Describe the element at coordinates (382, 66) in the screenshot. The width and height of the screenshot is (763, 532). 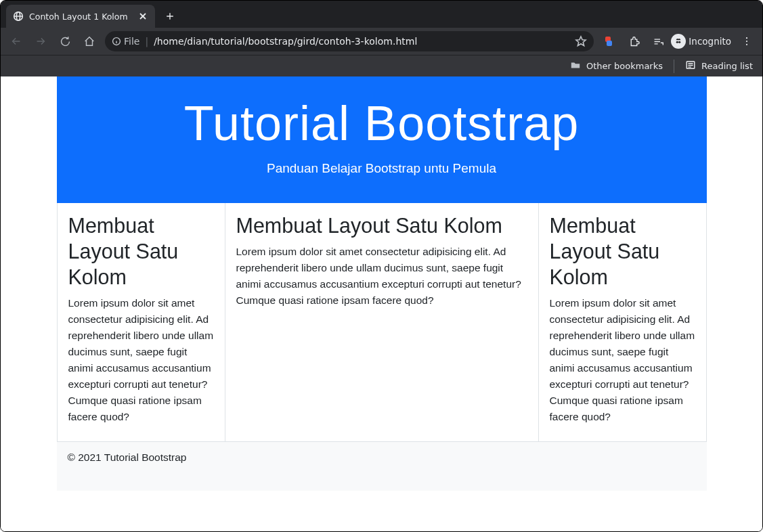
I see `bookmarks-bar: Other bookmarks Reading list` at that location.